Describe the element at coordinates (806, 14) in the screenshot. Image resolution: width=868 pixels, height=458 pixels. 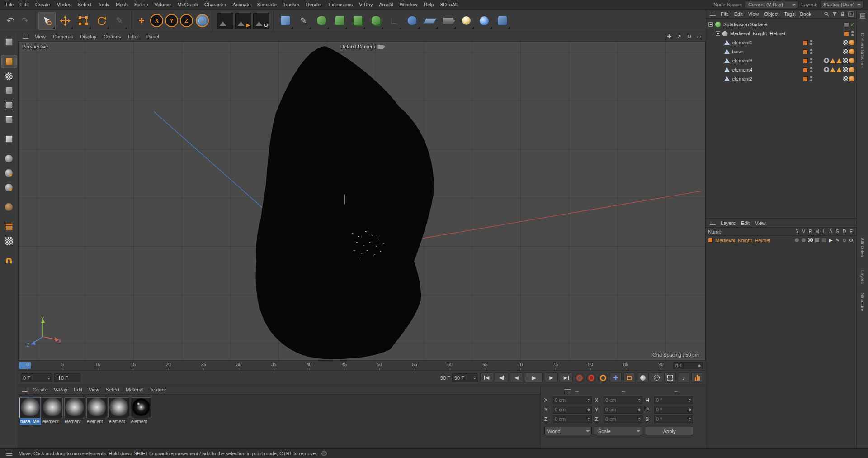
I see `object-manager-menu-item: Book` at that location.